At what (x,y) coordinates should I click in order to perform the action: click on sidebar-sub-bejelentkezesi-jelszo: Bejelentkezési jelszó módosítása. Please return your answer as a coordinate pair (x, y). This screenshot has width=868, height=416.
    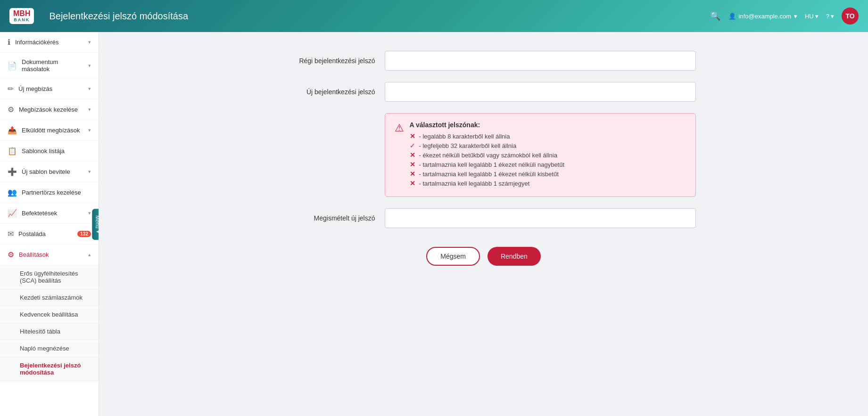
    Looking at the image, I should click on (49, 369).